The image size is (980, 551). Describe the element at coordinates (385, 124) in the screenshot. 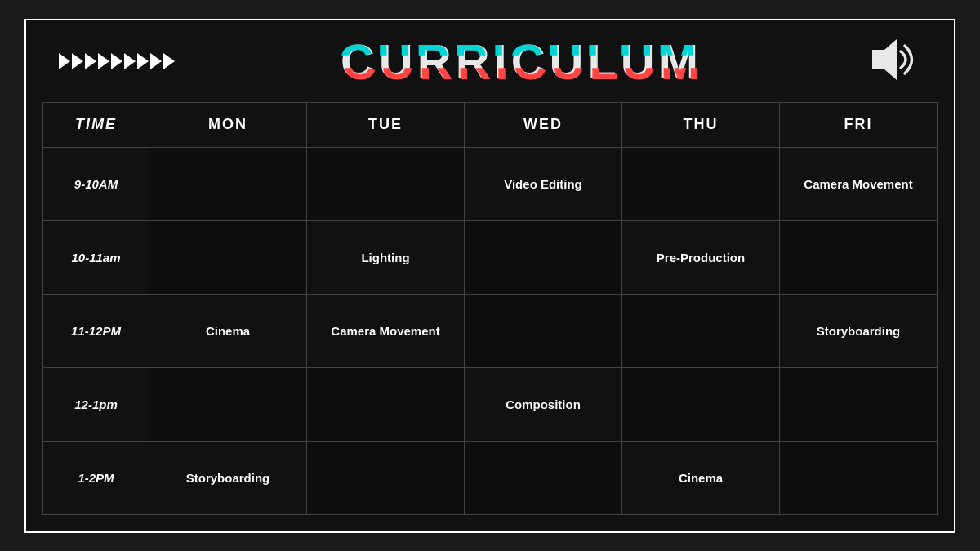

I see `col-header-tue: TUE` at that location.